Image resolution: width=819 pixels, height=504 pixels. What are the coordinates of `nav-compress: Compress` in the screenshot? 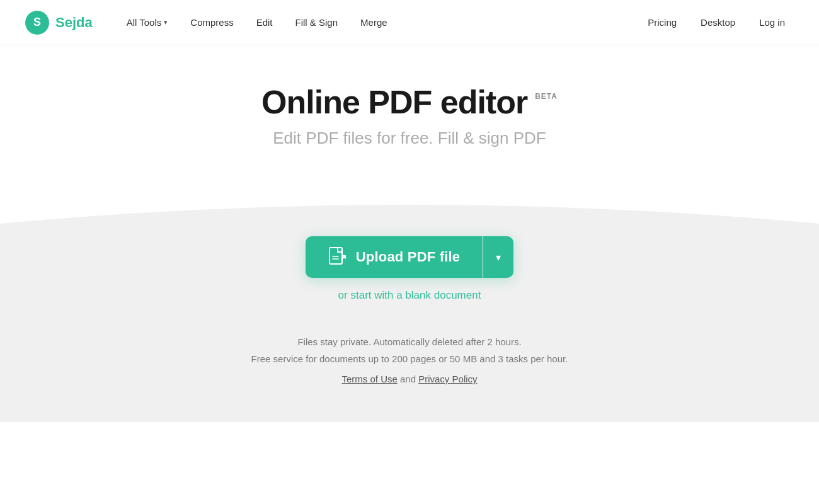 It's located at (212, 23).